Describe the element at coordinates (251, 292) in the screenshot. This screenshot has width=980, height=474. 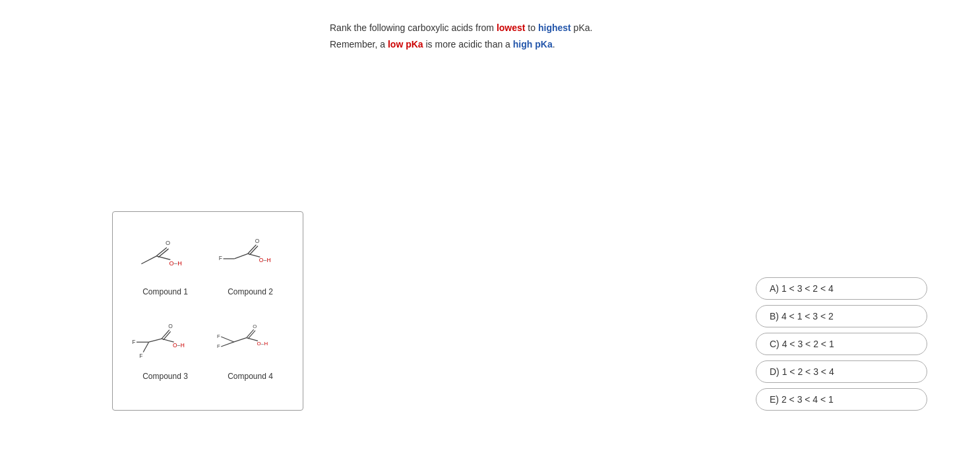
I see `compound-2-label: Compound 2` at that location.